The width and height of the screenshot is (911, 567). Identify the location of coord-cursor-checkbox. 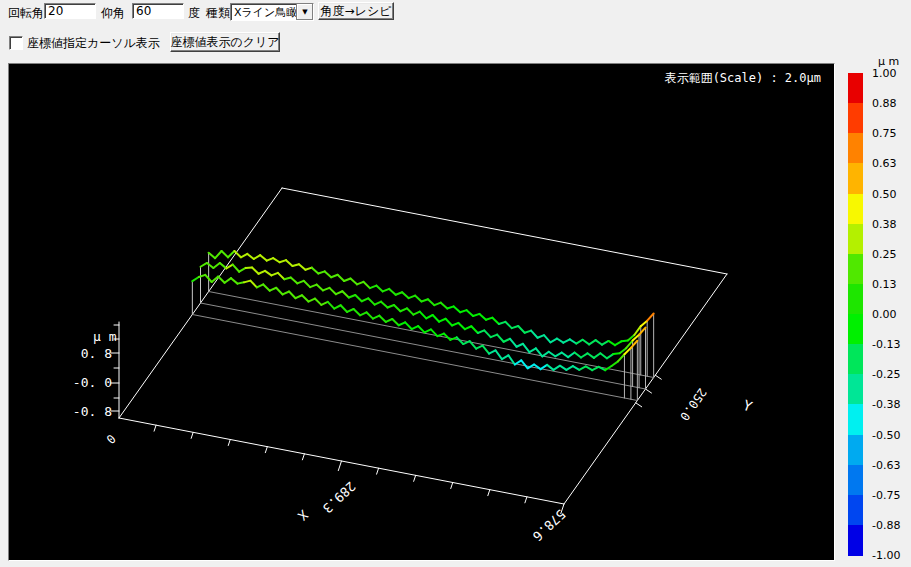
(16, 43).